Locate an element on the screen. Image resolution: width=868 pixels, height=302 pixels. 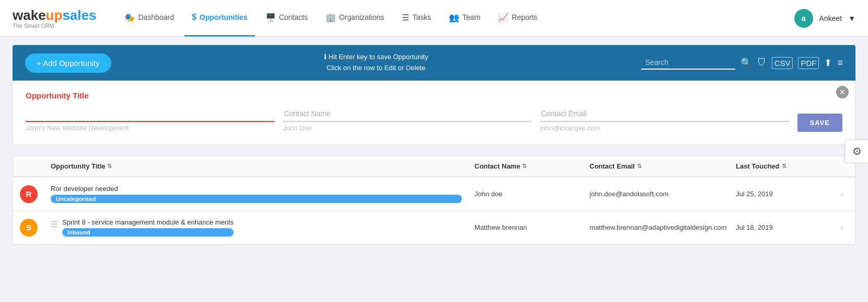
opportunity-title-input is located at coordinates (150, 114).